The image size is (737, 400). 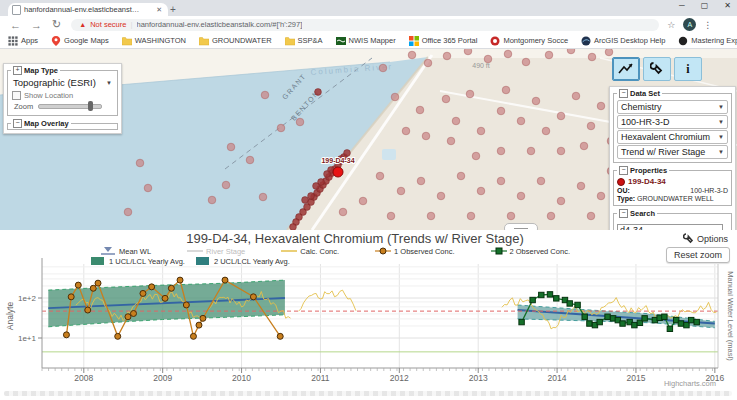 I want to click on close-button: ✕, so click(x=728, y=6).